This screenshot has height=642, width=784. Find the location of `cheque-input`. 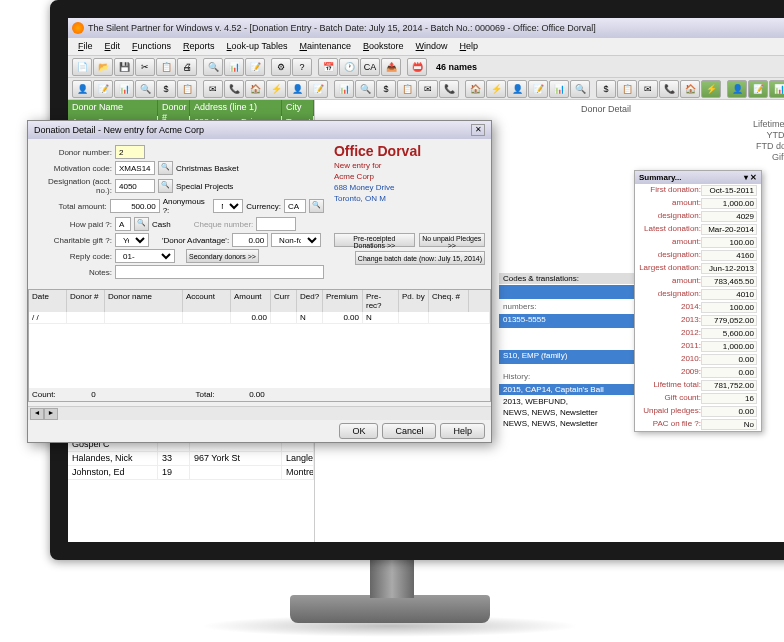

cheque-input is located at coordinates (276, 224).